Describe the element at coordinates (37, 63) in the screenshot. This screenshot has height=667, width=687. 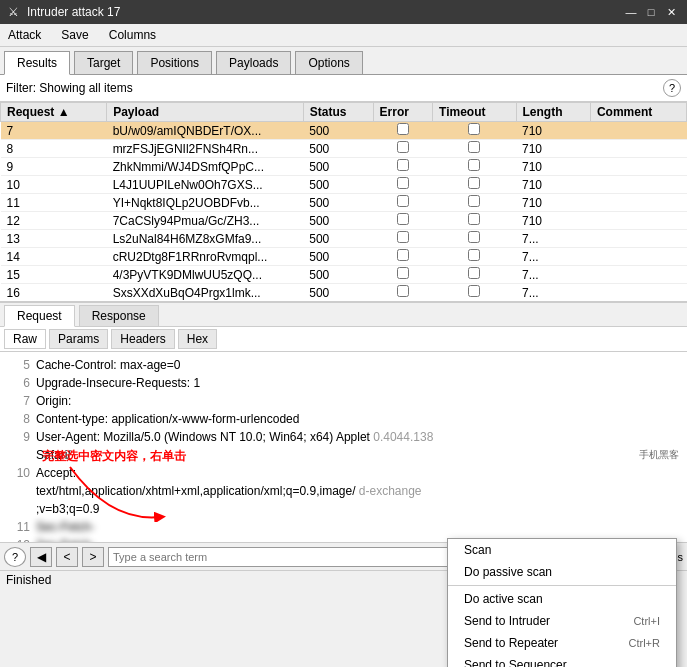
I see `tab-results: Results` at that location.